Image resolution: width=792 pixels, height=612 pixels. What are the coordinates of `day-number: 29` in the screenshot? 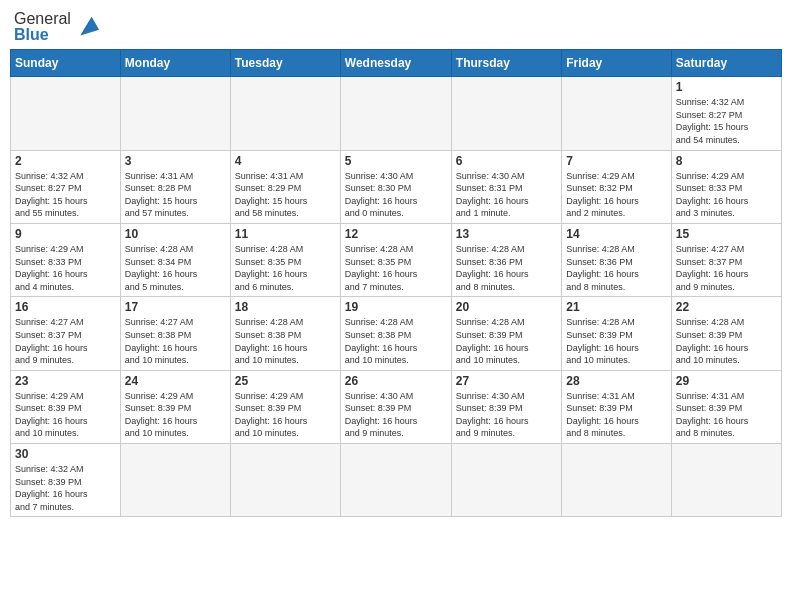 It's located at (726, 381).